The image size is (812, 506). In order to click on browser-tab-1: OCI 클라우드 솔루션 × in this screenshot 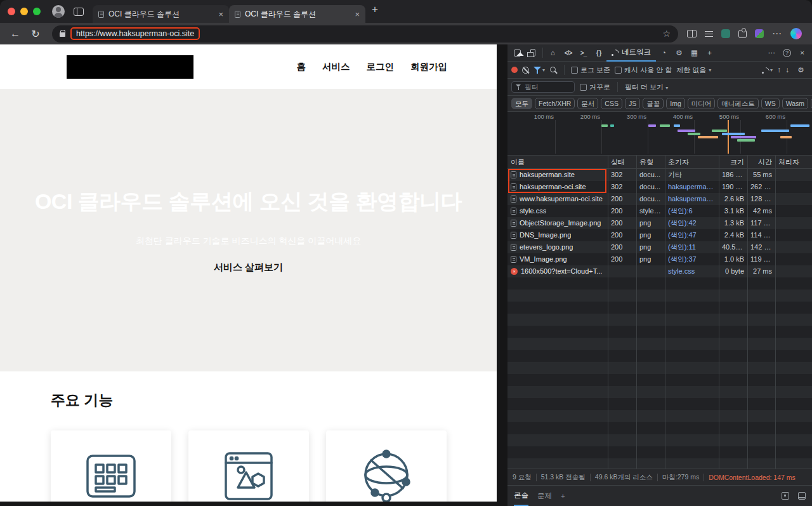, I will do `click(161, 14)`.